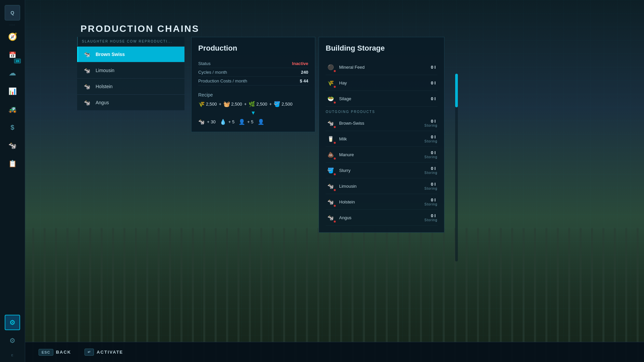 The height and width of the screenshot is (362, 644). What do you see at coordinates (213, 72) in the screenshot?
I see `cycles-label: Cycles / month` at bounding box center [213, 72].